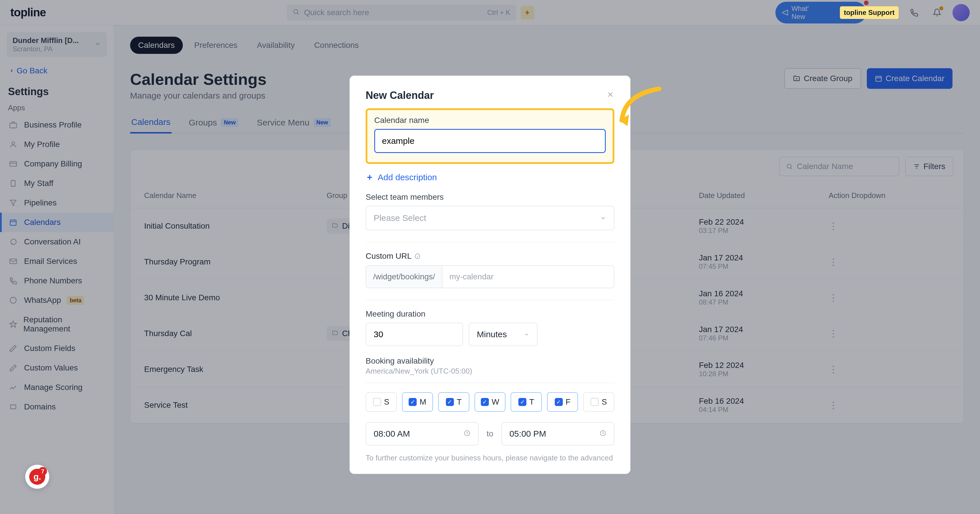  What do you see at coordinates (490, 197) in the screenshot?
I see `team-members-label: Select team members` at bounding box center [490, 197].